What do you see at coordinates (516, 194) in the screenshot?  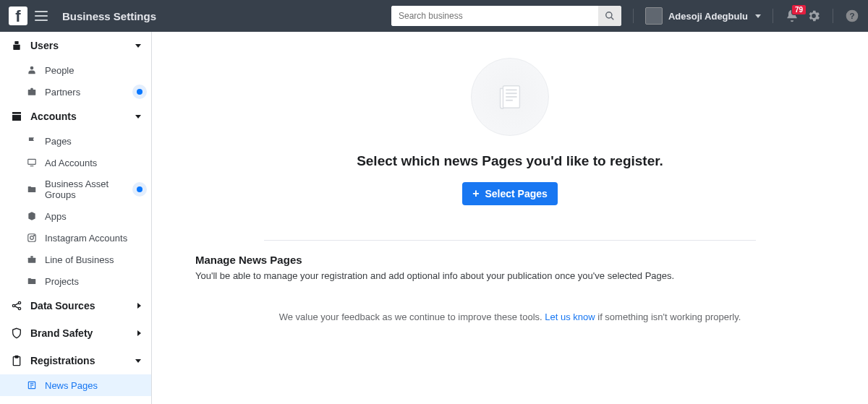 I see `button-label: Select Pages` at bounding box center [516, 194].